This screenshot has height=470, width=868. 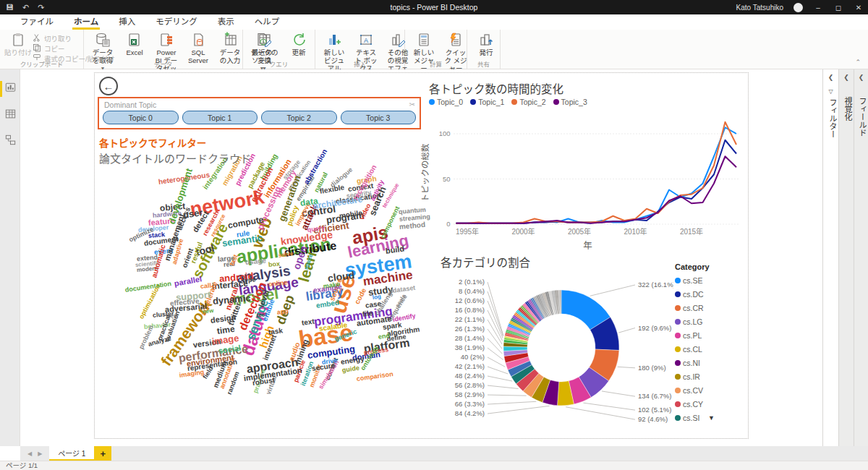 What do you see at coordinates (838, 7) in the screenshot?
I see `restore-button: ◻` at bounding box center [838, 7].